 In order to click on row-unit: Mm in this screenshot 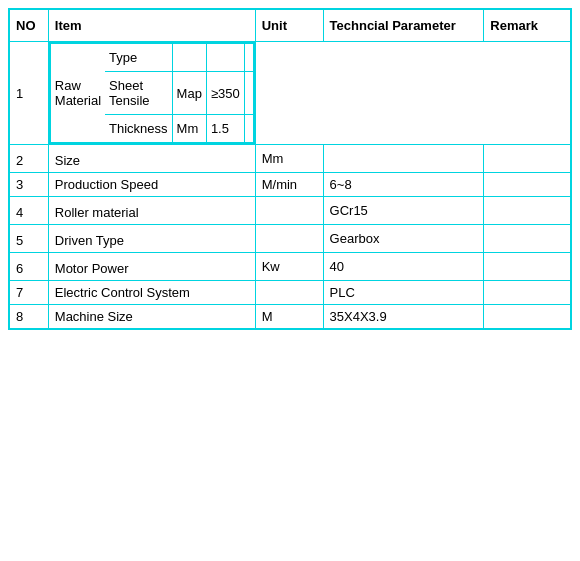, I will do `click(289, 159)`.